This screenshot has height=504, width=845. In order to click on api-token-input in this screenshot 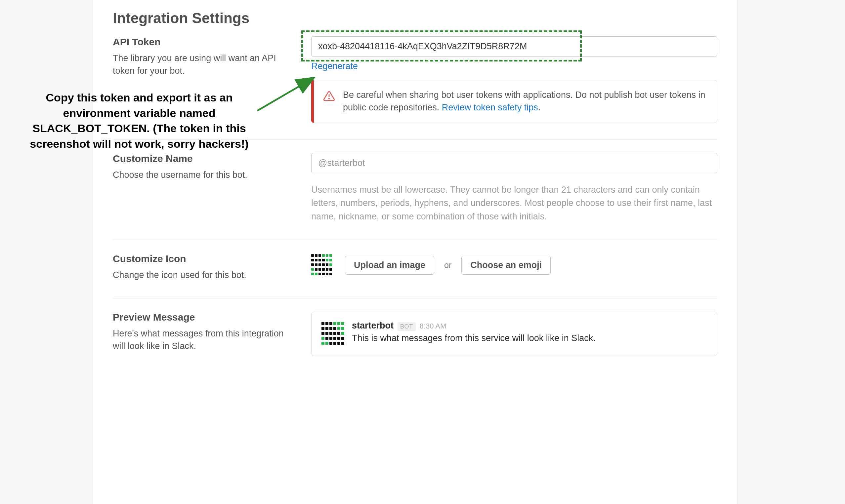, I will do `click(514, 46)`.